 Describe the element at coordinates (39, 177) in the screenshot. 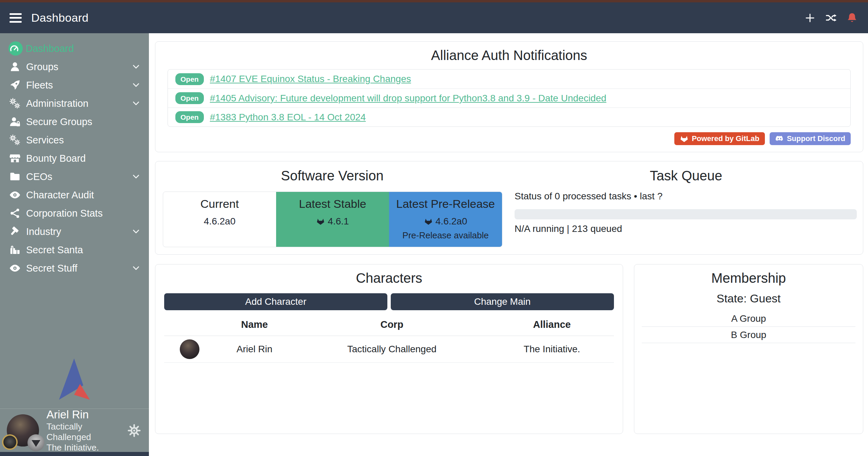

I see `sidebar-item-label: CEOs` at that location.